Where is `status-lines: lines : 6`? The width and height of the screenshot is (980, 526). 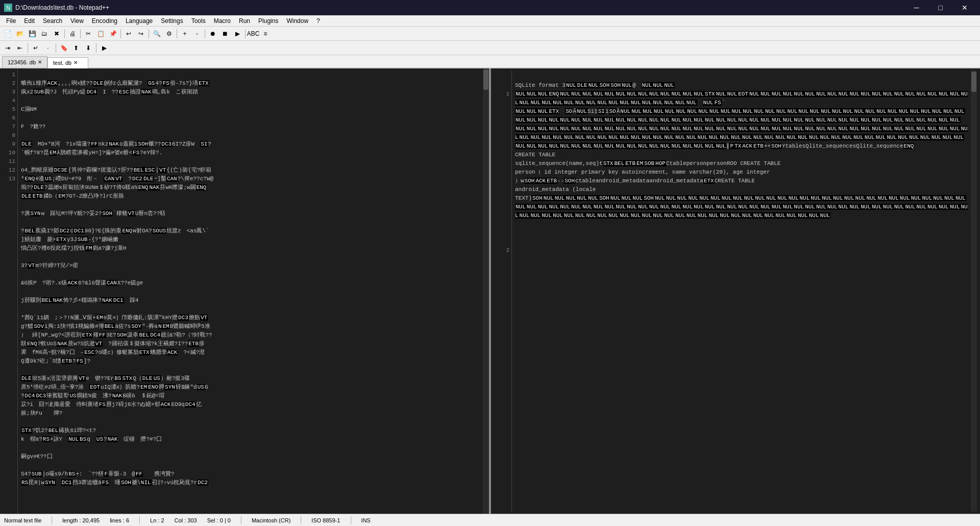 status-lines: lines : 6 is located at coordinates (119, 520).